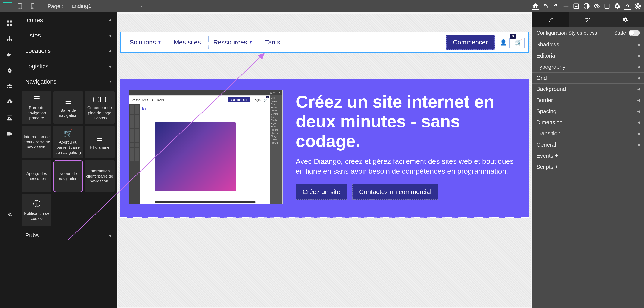  Describe the element at coordinates (10, 55) in the screenshot. I see `puzzle-icon` at that location.